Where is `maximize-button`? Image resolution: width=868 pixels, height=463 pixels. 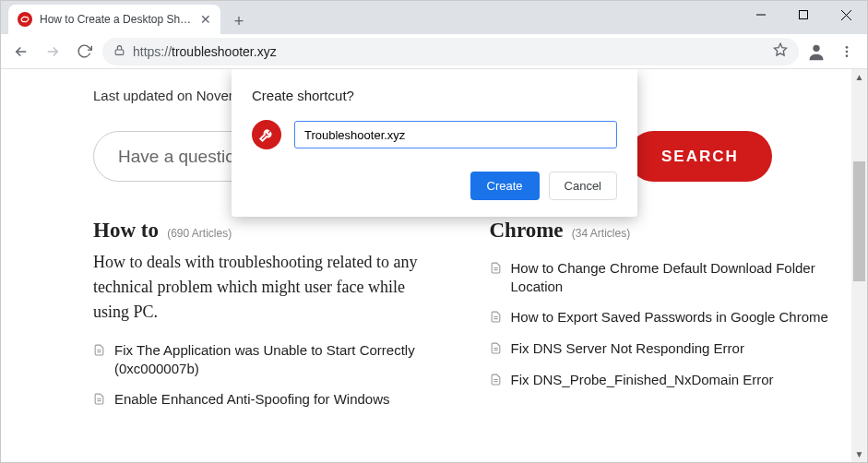 maximize-button is located at coordinates (803, 15).